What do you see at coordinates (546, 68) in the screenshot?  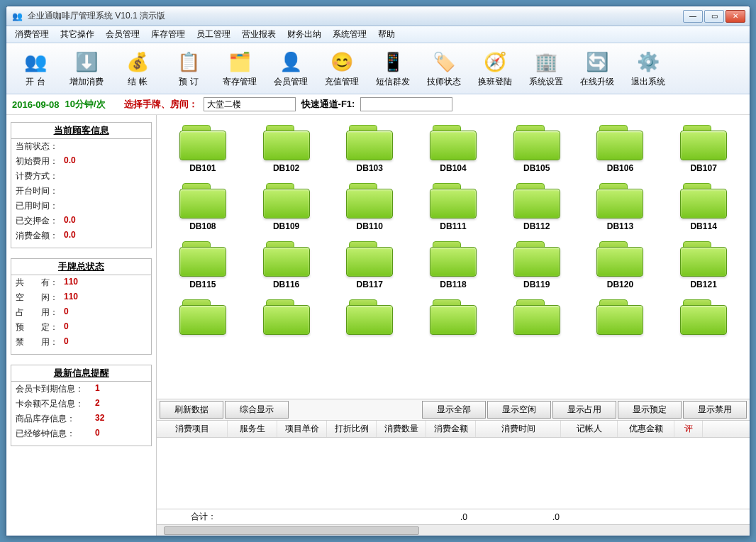 I see `toolbtn-系统设置: 🏢系统设置` at bounding box center [546, 68].